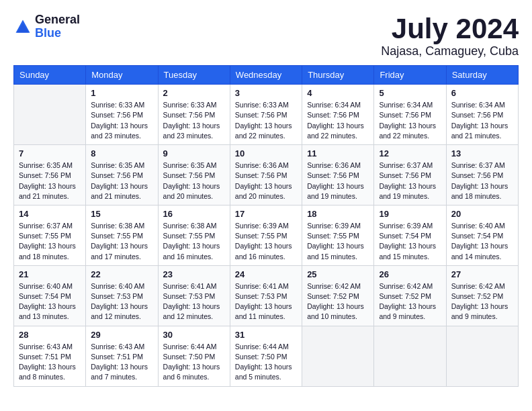 The height and width of the screenshot is (411, 532). What do you see at coordinates (50, 153) in the screenshot?
I see `day-number: 7` at bounding box center [50, 153].